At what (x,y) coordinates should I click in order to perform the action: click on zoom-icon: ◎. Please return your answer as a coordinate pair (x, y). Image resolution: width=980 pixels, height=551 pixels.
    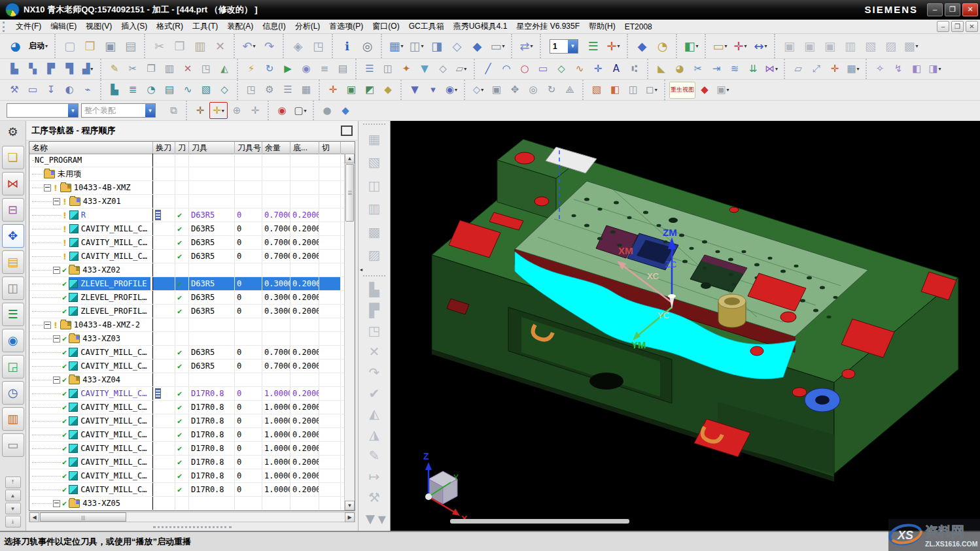
    Looking at the image, I should click on (533, 90).